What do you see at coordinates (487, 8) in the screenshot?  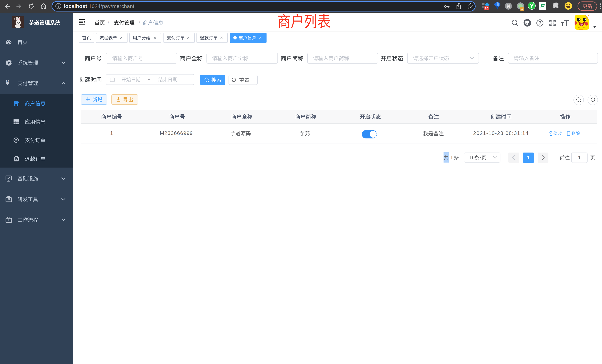 I see `svg-text: 10` at bounding box center [487, 8].